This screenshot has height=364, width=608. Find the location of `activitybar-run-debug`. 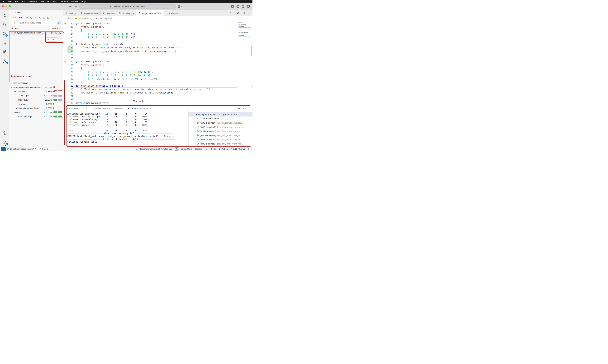

activitybar-run-debug is located at coordinates (5, 43).